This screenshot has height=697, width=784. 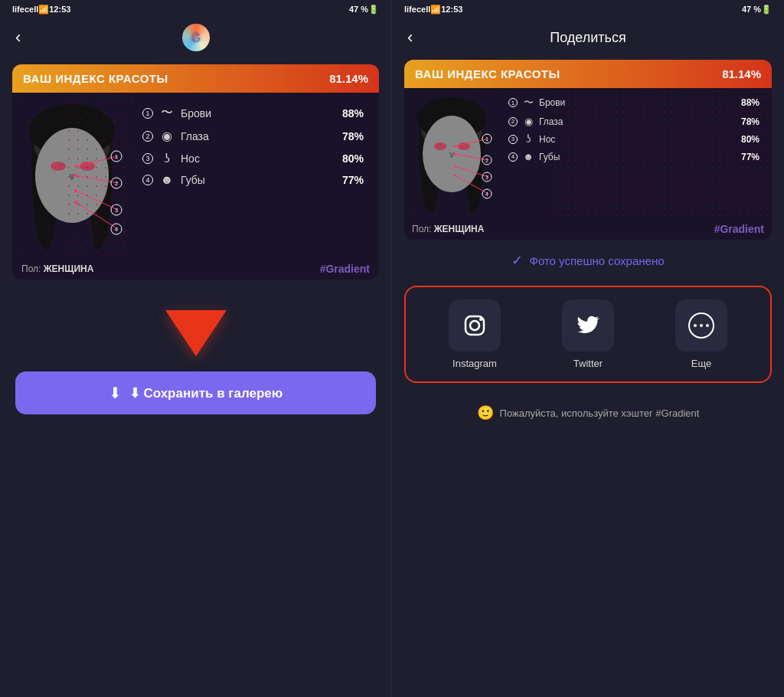 I want to click on right-header: ‹ Поделиться, so click(x=588, y=38).